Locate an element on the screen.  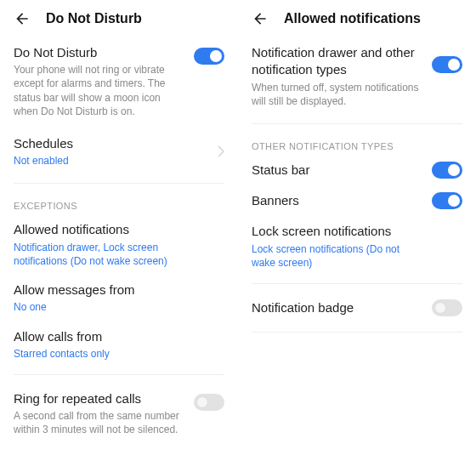
row-title: Ring for repeated calls is located at coordinates (119, 399).